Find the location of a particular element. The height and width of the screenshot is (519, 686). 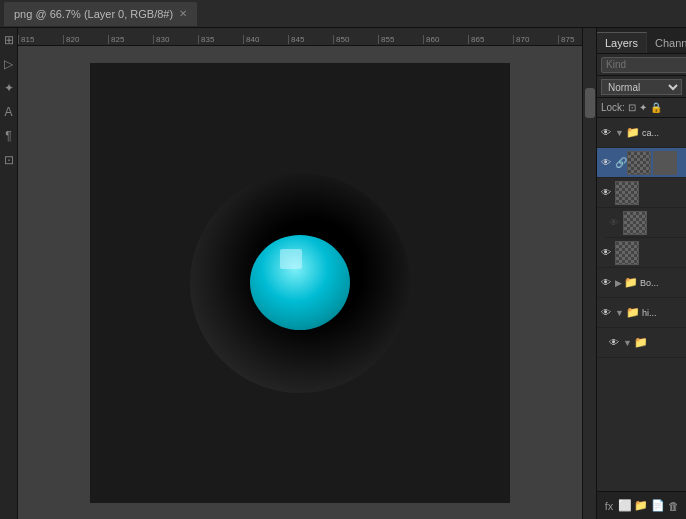

panel-bottom-bar: fx ⬜ 📁 📄 🗑 is located at coordinates (642, 505).